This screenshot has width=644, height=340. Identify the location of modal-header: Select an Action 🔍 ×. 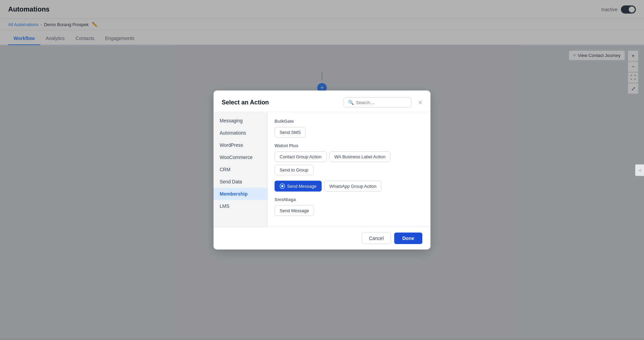
(322, 101).